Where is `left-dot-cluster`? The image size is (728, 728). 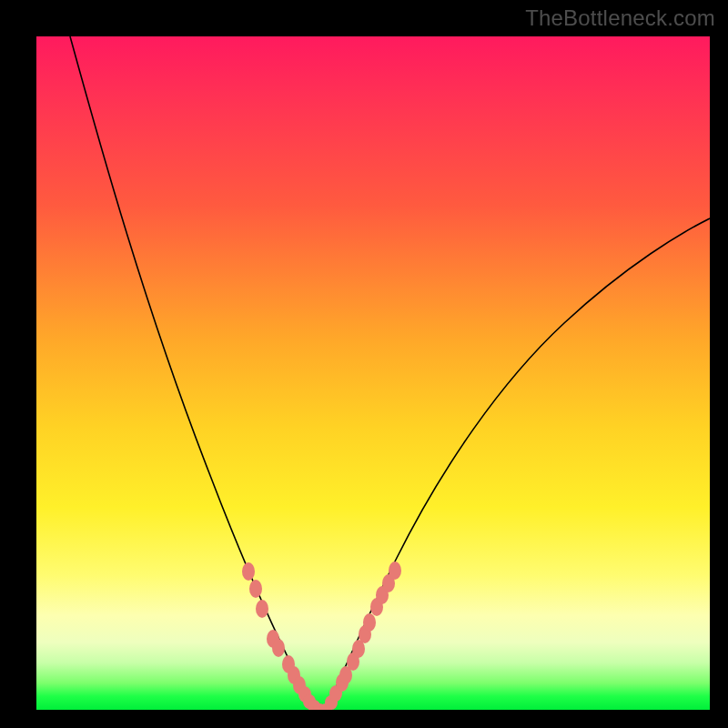
left-dot-cluster is located at coordinates (284, 636).